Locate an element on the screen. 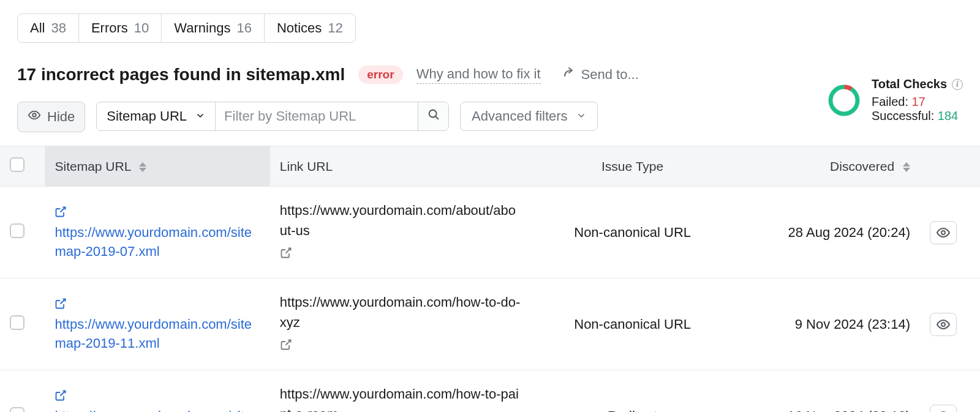  page-title: 17 incorrect pages found in sitemap.xml is located at coordinates (181, 75).